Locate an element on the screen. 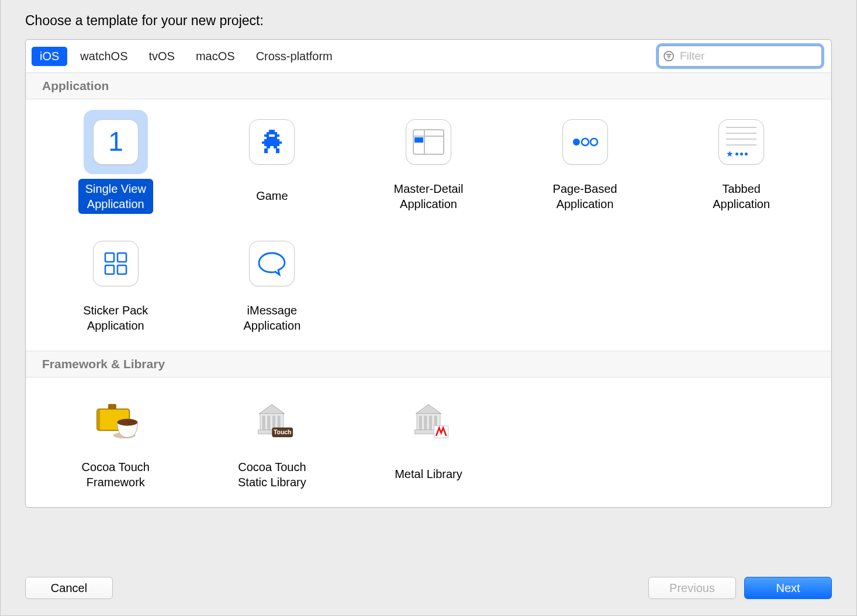  platform-tab-tvos: tvOS is located at coordinates (162, 56).